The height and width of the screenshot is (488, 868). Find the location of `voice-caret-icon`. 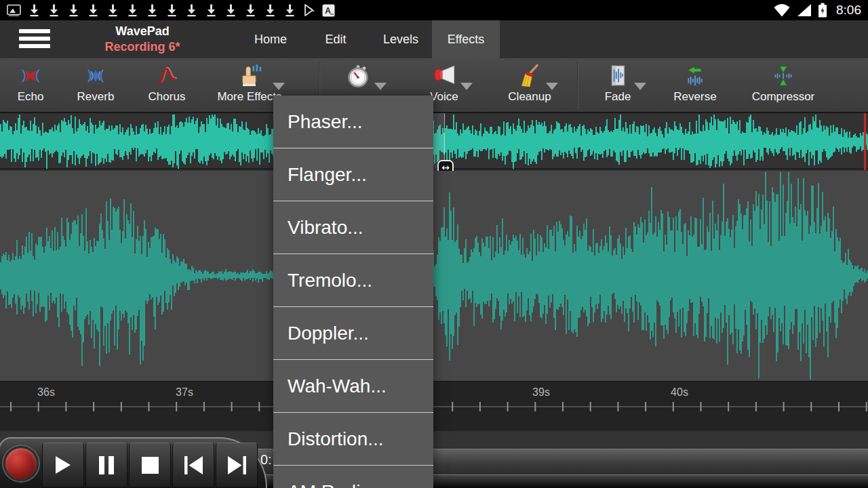

voice-caret-icon is located at coordinates (467, 87).